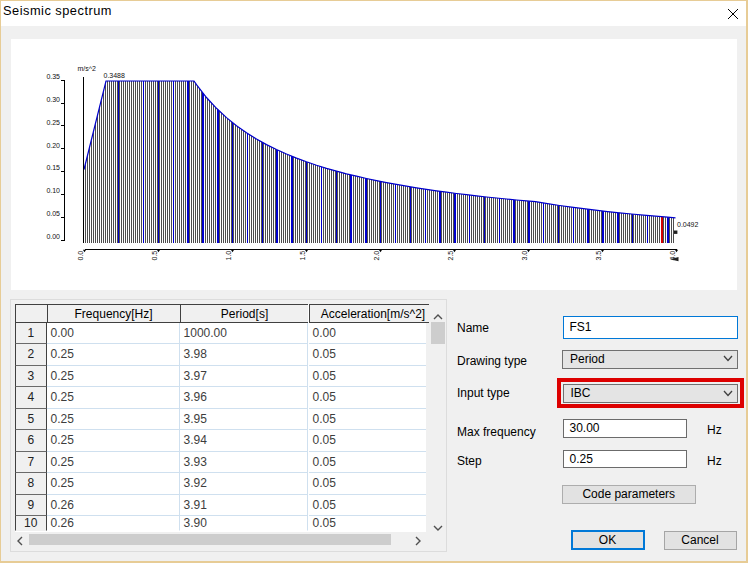 The image size is (748, 563). I want to click on svg-text: 3.5, so click(598, 256).